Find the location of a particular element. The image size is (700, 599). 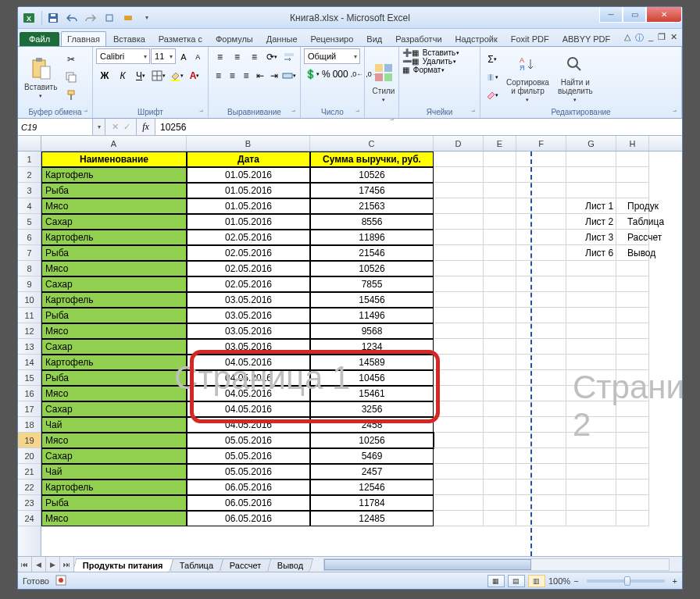

cell: 8556 is located at coordinates (372, 222).